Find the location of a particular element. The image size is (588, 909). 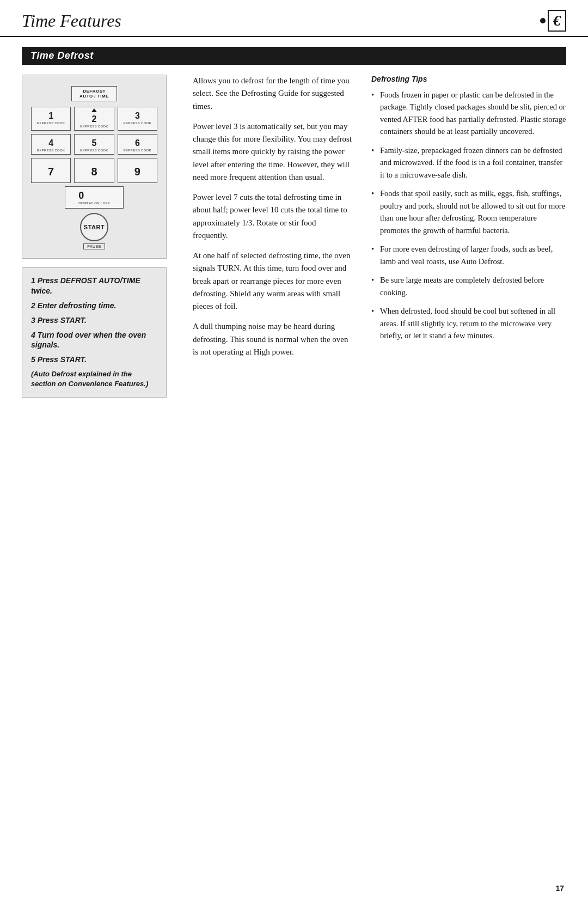

main-para-5: A dull thumping noise may be heard durin… is located at coordinates (272, 339).